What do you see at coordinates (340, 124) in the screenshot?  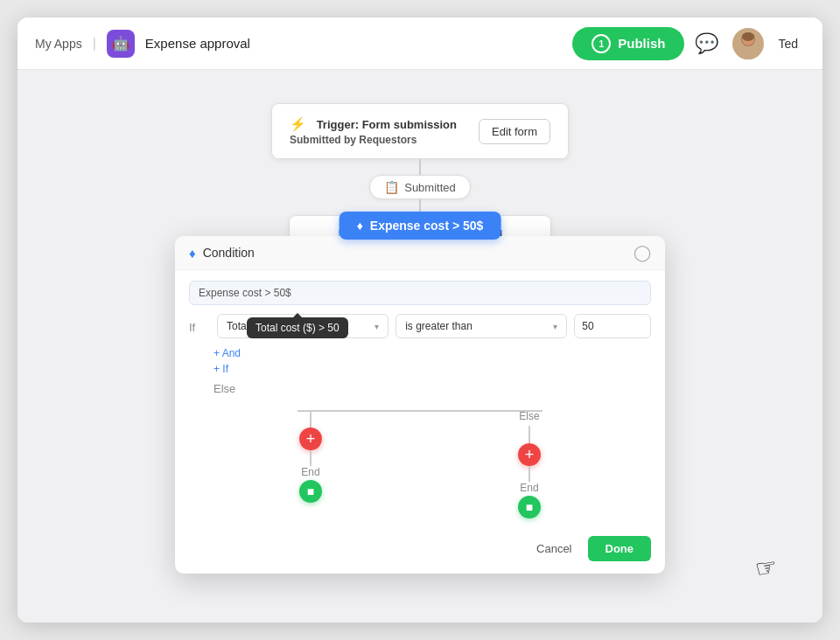 I see `trigger-prefix: Trigger:` at bounding box center [340, 124].